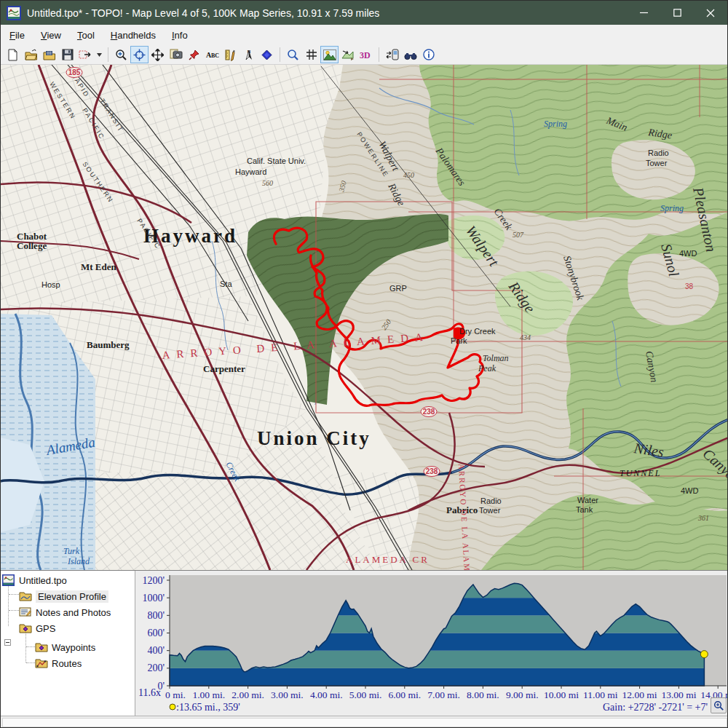 The image size is (728, 728). I want to click on menu-handhelds: Handhelds, so click(133, 35).